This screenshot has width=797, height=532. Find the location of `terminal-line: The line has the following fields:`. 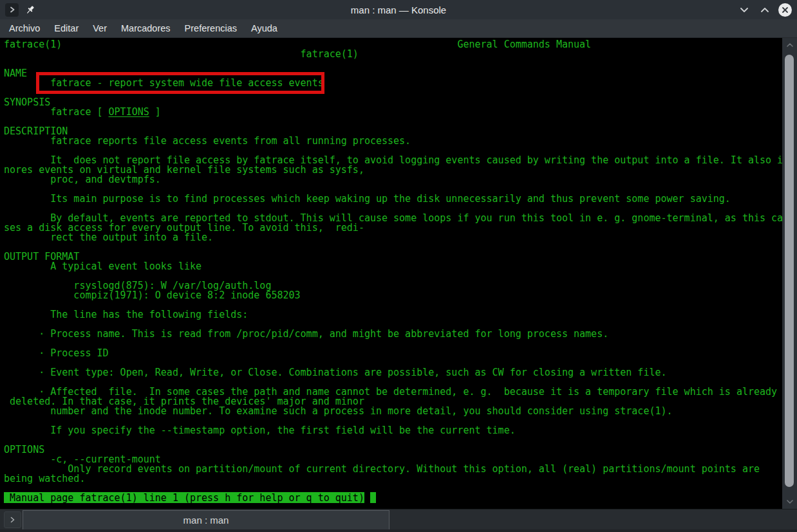

terminal-line: The line has the following fields: is located at coordinates (393, 315).